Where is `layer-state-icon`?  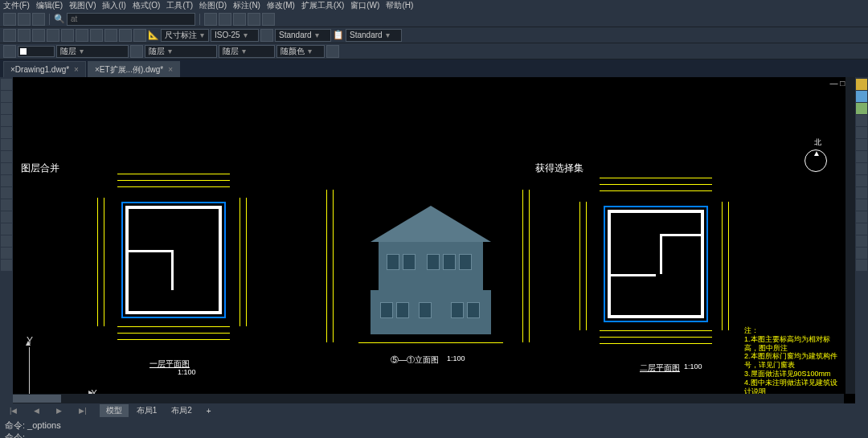
layer-state-icon is located at coordinates (36, 51).